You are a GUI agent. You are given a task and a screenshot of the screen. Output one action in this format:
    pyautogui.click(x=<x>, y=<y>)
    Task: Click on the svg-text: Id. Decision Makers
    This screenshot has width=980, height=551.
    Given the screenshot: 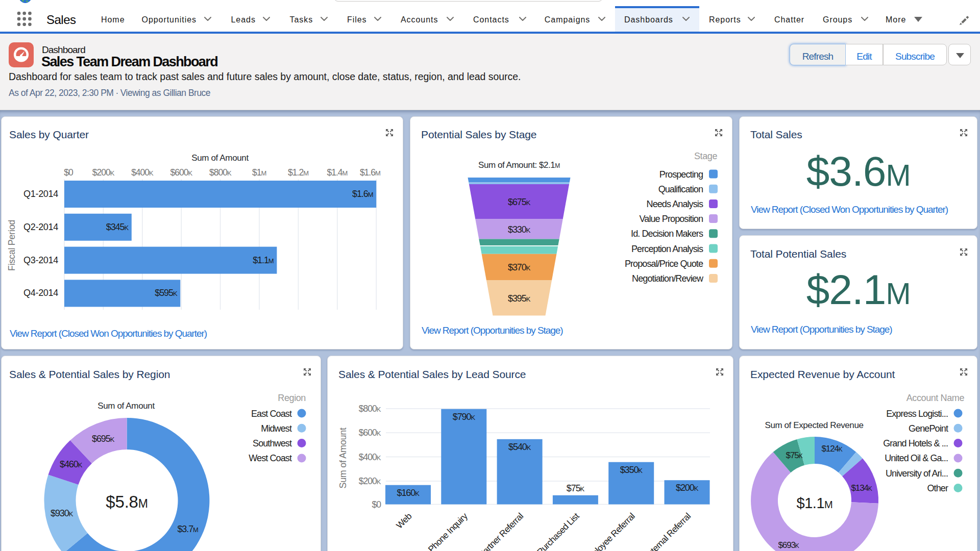 What is the action you would take?
    pyautogui.click(x=667, y=234)
    